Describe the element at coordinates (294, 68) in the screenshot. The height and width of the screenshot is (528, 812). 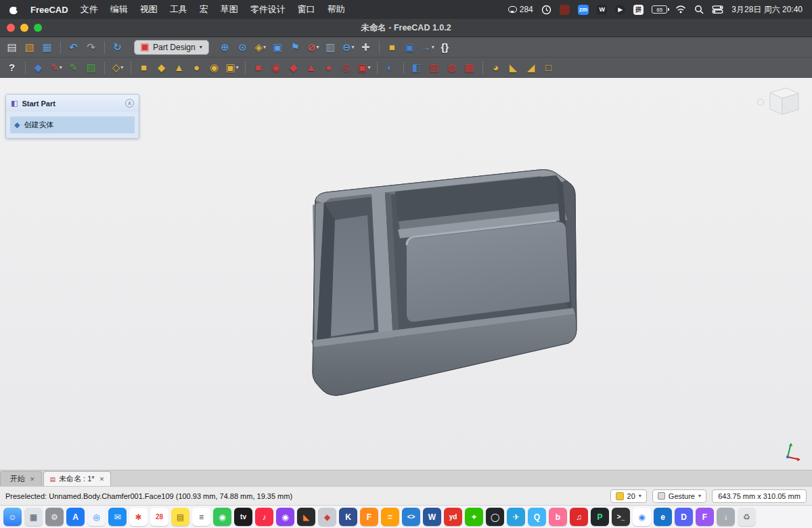
I see `groove-icon: ◆` at that location.